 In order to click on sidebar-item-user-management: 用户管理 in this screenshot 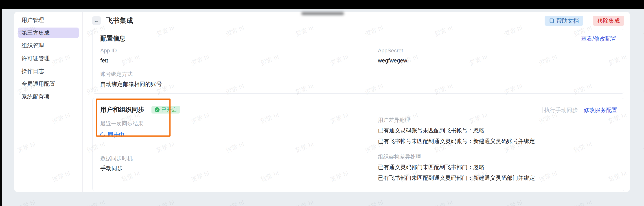, I will do `click(48, 20)`.